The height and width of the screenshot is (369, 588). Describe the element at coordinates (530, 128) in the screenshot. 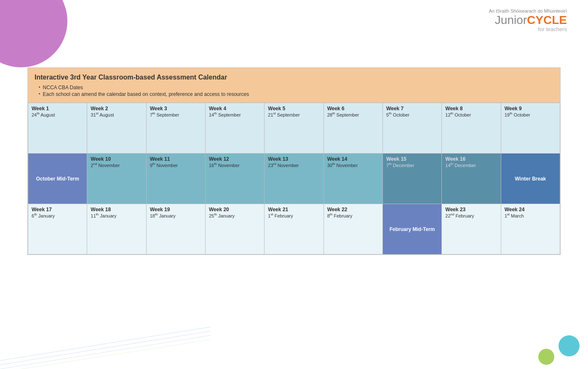

I see `cell-week9: Week 919th October` at that location.